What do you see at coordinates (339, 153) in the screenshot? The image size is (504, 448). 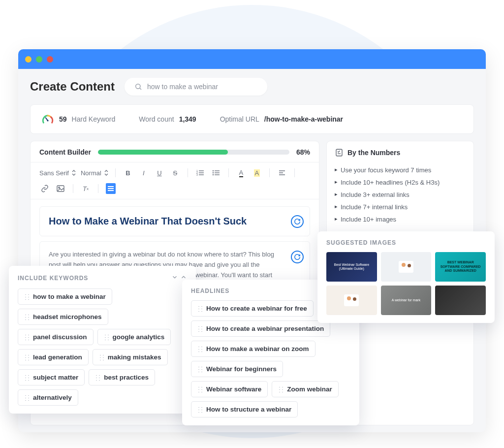 I see `checklist-icon` at bounding box center [339, 153].